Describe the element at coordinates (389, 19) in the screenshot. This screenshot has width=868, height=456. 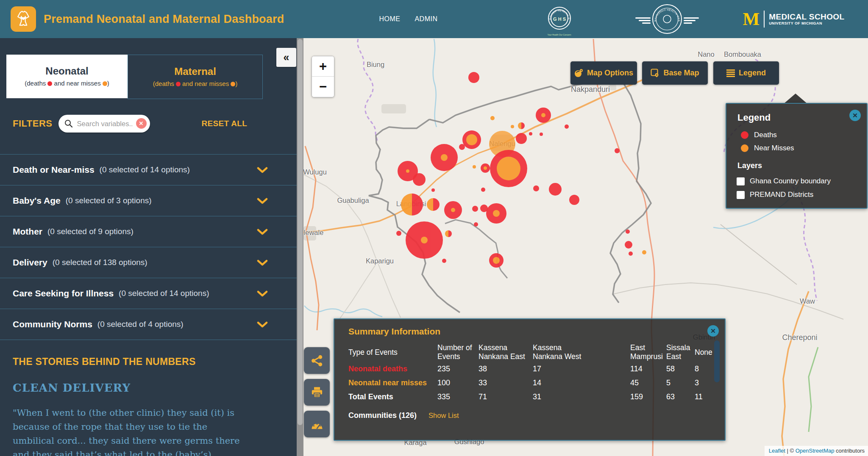
I see `nav-home: HOME` at that location.